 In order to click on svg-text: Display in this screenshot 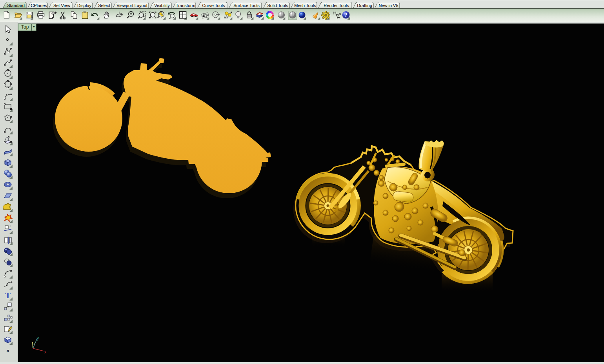, I will do `click(85, 5)`.